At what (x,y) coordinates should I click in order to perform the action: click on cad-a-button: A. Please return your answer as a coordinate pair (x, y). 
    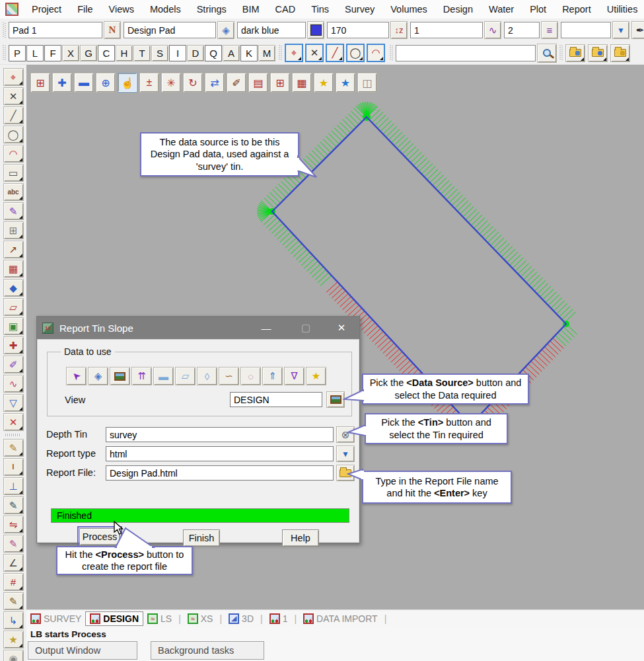
    Looking at the image, I should click on (231, 53).